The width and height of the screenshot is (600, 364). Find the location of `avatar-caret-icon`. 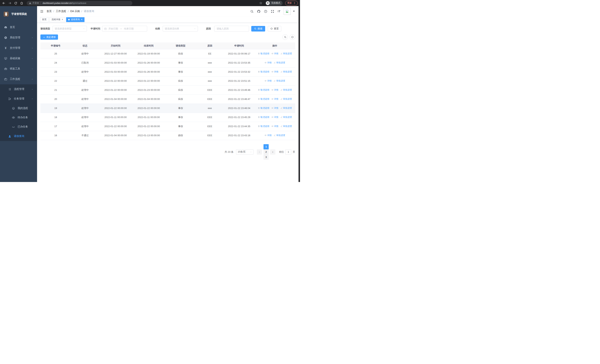

avatar-caret-icon is located at coordinates (294, 11).